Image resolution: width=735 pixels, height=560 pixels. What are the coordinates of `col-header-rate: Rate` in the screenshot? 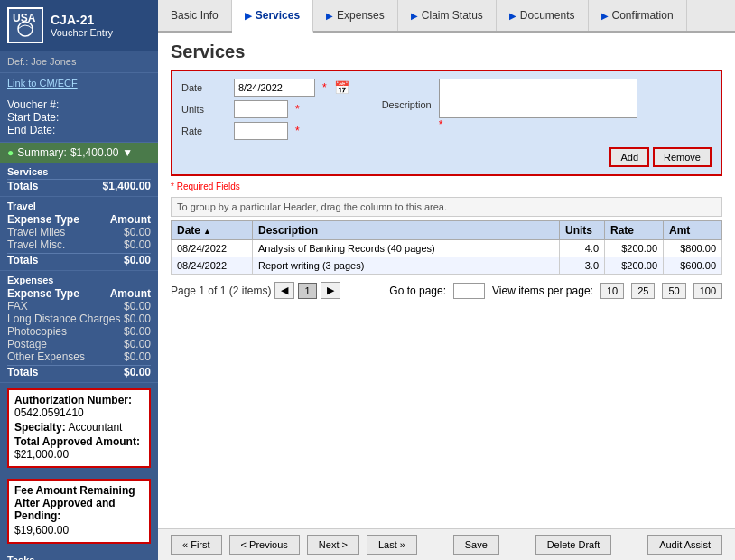 It's located at (634, 231).